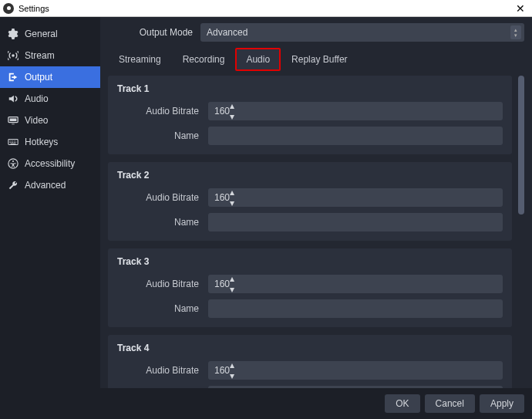 The image size is (532, 419). Describe the element at coordinates (49, 164) in the screenshot. I see `sidebar-item-label: Accessibility` at that location.